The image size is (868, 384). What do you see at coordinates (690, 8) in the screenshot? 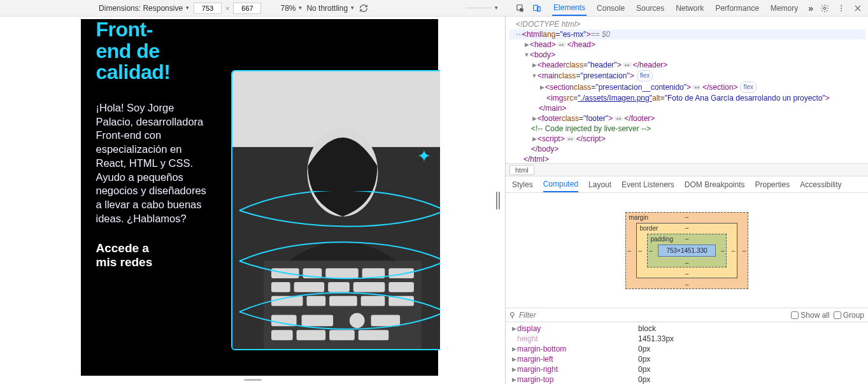
I see `tab-network: Network` at bounding box center [690, 8].